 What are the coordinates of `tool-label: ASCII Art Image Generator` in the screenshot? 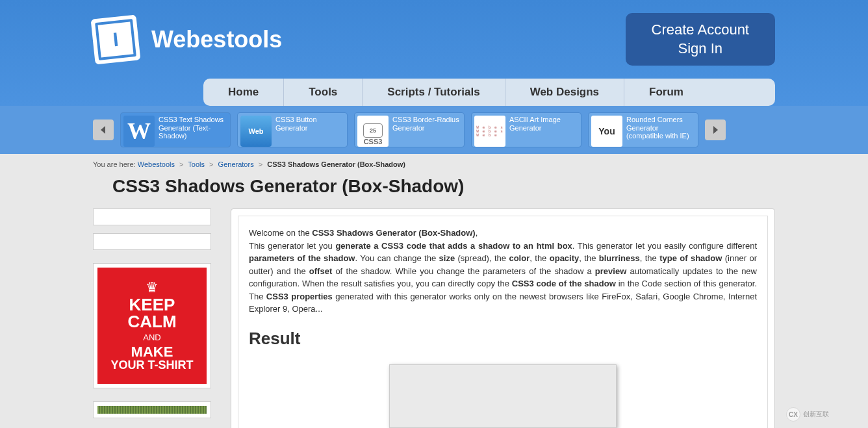 It's located at (544, 130).